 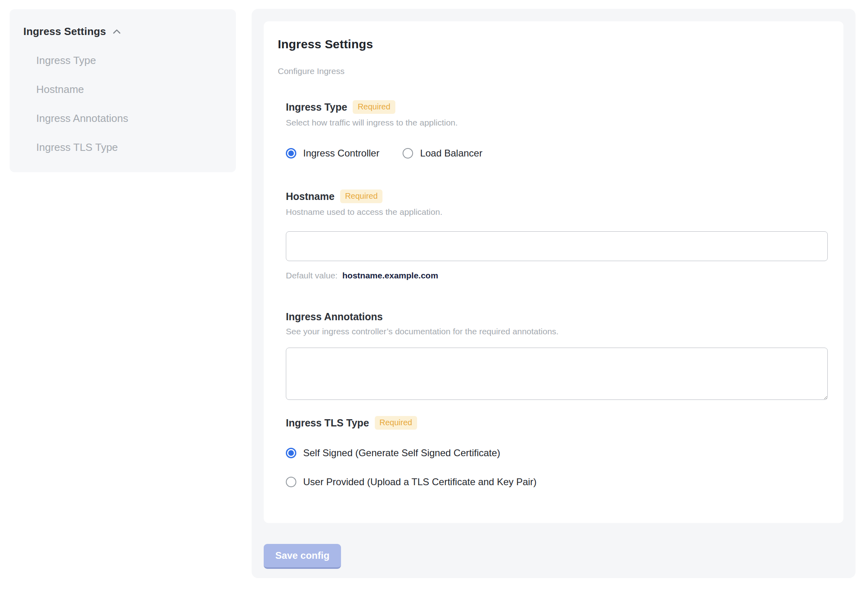 What do you see at coordinates (558, 276) in the screenshot?
I see `hostname-default-line: Default value: hostname.example.com` at bounding box center [558, 276].